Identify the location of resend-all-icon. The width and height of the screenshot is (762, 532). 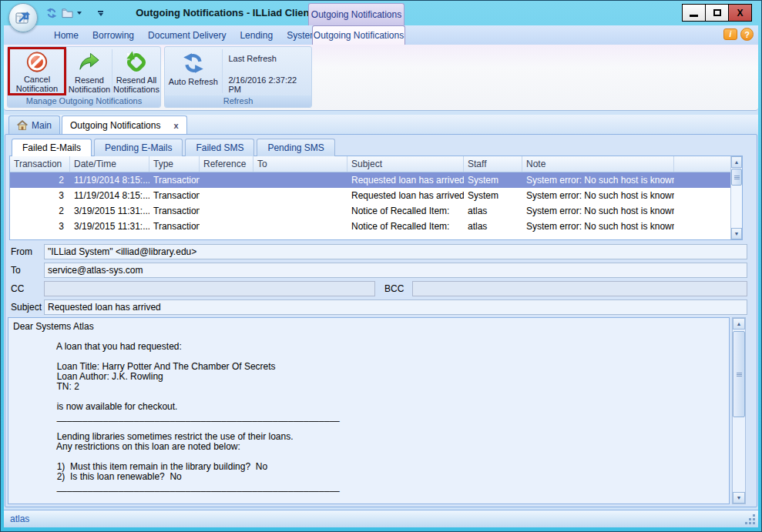
(136, 62).